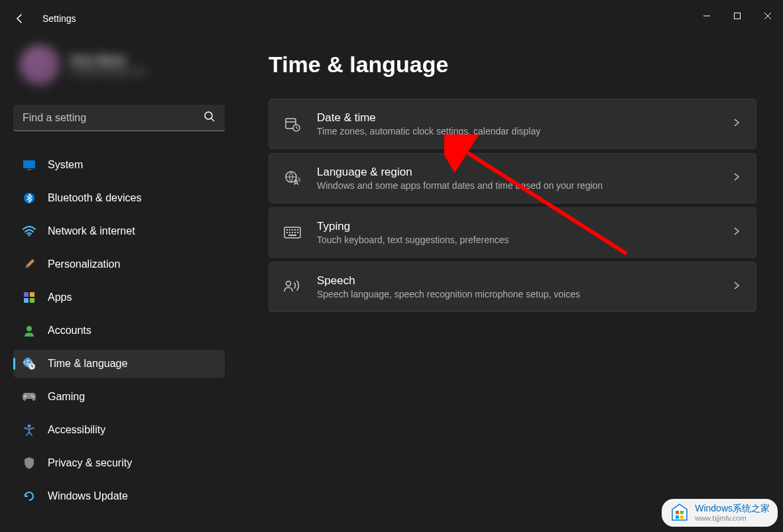 This screenshot has height=532, width=783. I want to click on setting-desc: Speech language, speech recognition micr…, so click(516, 294).